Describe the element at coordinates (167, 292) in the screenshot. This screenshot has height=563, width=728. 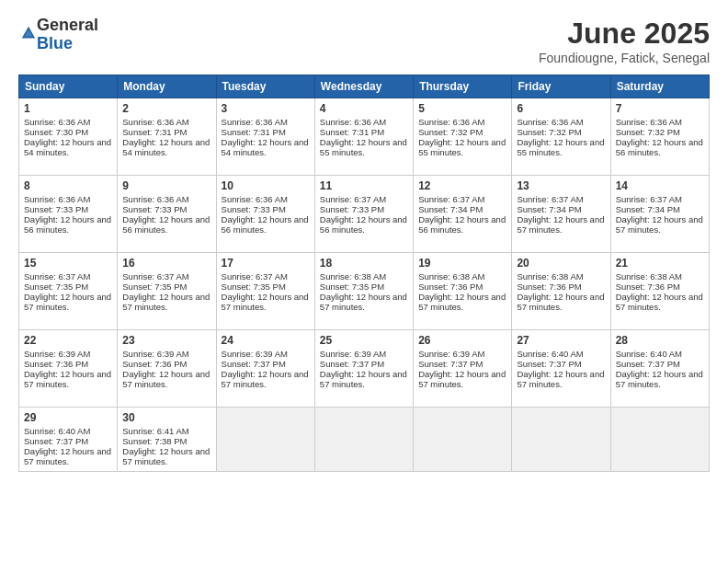
I see `table-cell: 16 Sunrise: 6:37 AMSunset: 7:35 PMDaylig…` at that location.